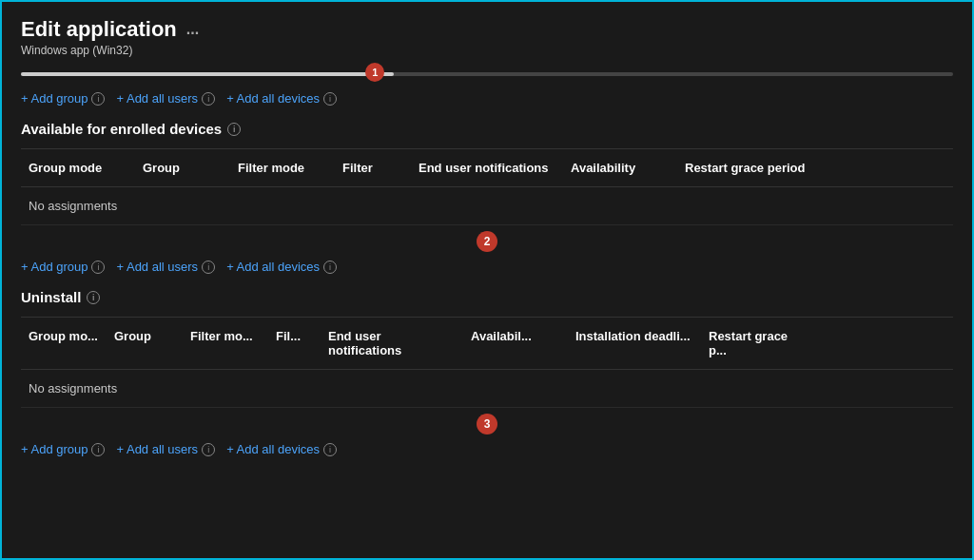  What do you see at coordinates (487, 449) in the screenshot?
I see `add-links-row3: + Add group i + Add all users i + Add al…` at bounding box center [487, 449].